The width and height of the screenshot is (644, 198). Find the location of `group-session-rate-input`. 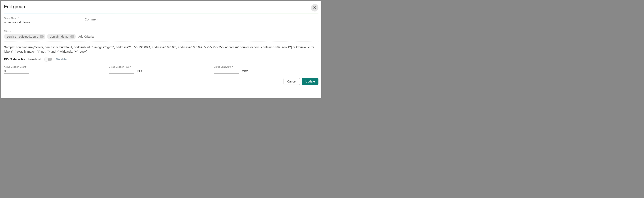

group-session-rate-input is located at coordinates (121, 71).